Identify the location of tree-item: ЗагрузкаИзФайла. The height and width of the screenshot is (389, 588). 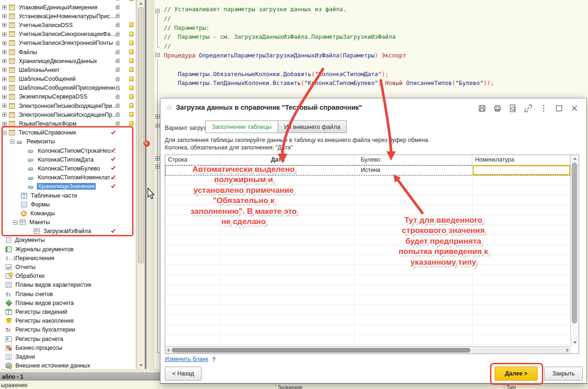
(68, 232).